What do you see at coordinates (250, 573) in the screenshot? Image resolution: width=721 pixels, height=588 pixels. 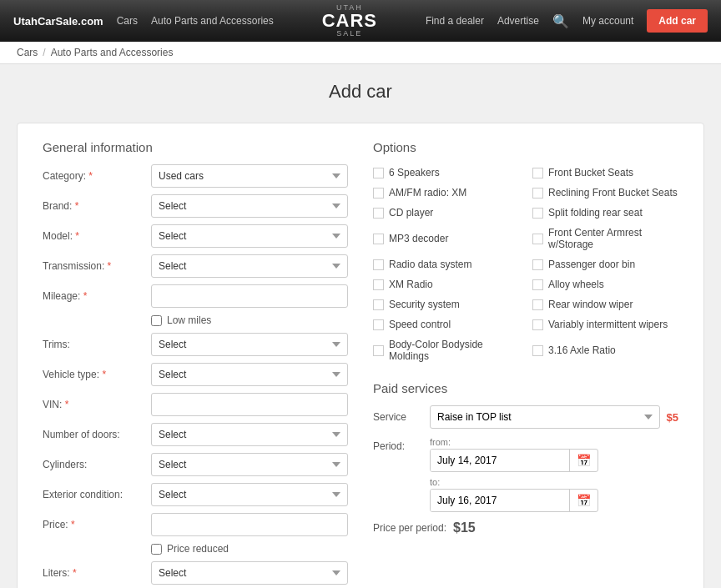 I see `liters-select: Select` at bounding box center [250, 573].